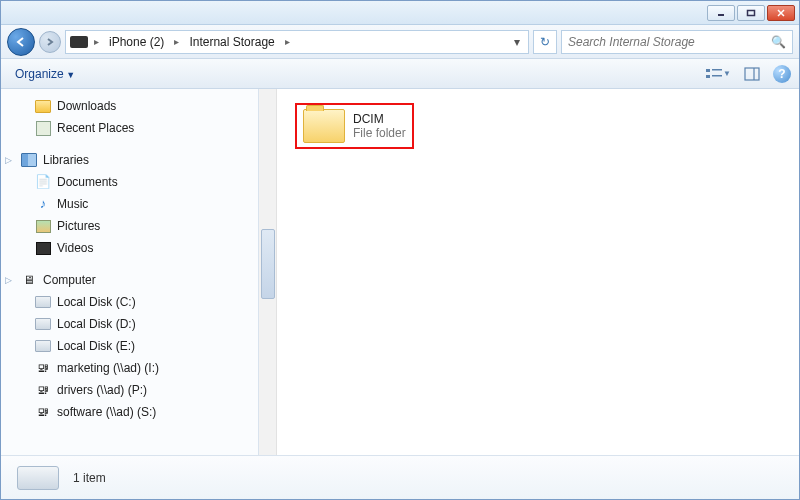  Describe the element at coordinates (108, 368) in the screenshot. I see `sidebar-item-label: marketing (\\ad) (I:)` at that location.